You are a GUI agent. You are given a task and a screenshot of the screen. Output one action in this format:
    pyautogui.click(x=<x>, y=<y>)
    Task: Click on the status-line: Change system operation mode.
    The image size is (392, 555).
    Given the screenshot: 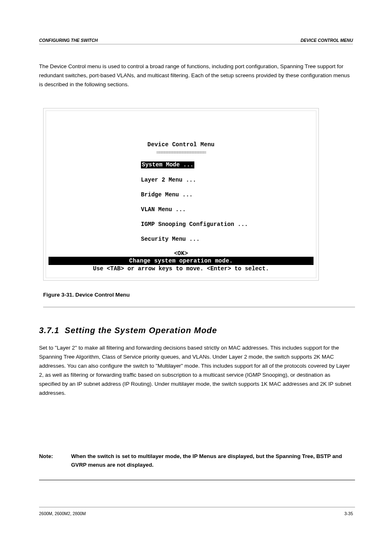 What is the action you would take?
    pyautogui.click(x=181, y=261)
    